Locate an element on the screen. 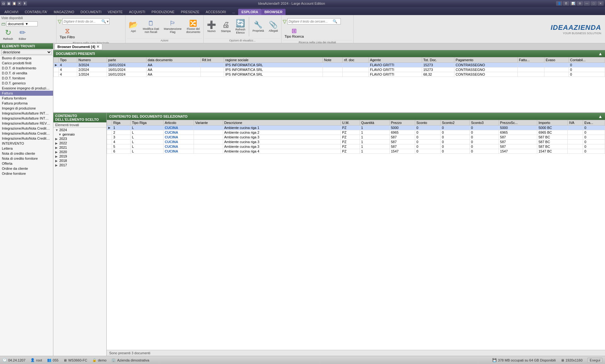 The height and width of the screenshot is (364, 605). flusso-documento-btn: 🔀 Flusso deldocumento is located at coordinates (193, 27).